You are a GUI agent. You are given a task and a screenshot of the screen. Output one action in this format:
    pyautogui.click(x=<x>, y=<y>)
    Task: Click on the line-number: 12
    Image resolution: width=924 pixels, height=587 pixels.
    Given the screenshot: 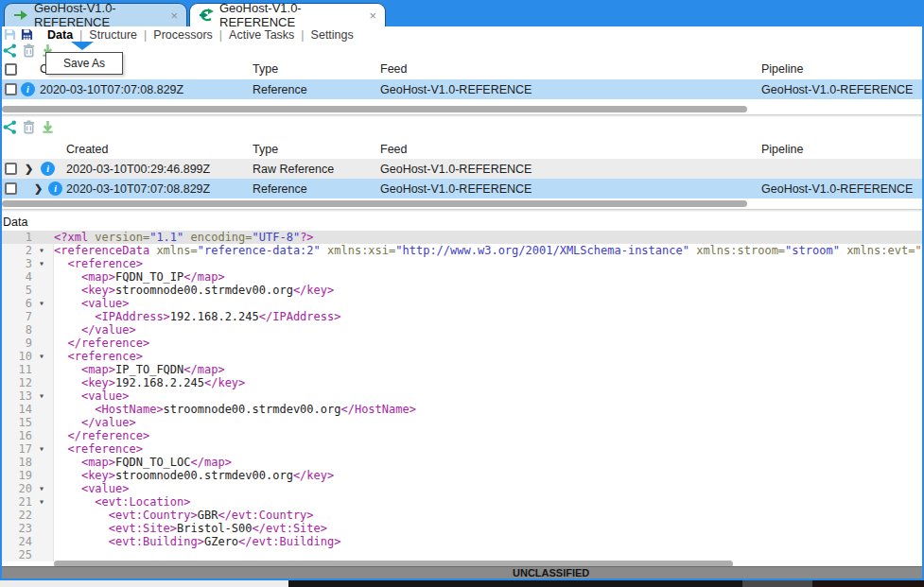 What is the action you would take?
    pyautogui.click(x=19, y=383)
    